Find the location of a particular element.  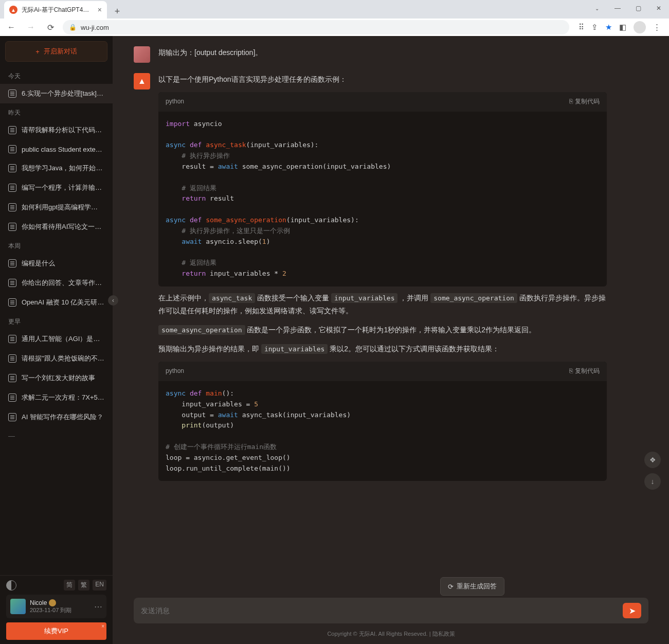

translate-icon: ⠿ is located at coordinates (581, 27).